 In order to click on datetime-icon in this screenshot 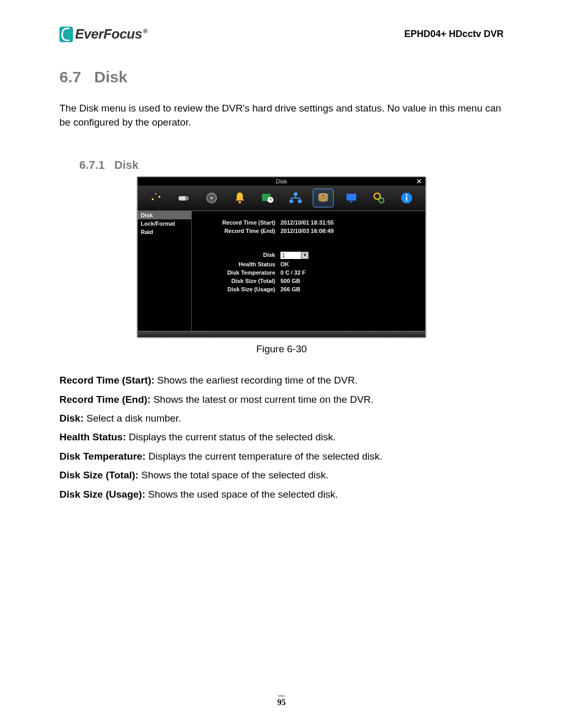, I will do `click(268, 198)`.